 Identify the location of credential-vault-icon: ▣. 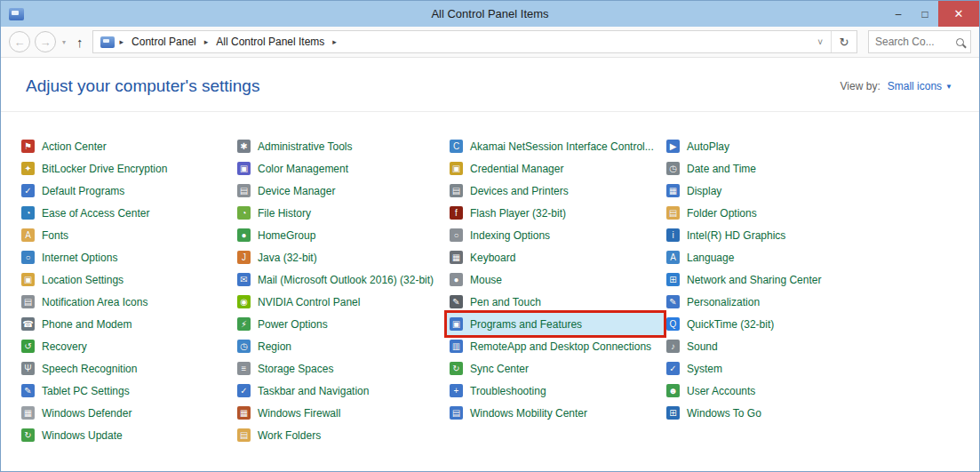
(457, 169).